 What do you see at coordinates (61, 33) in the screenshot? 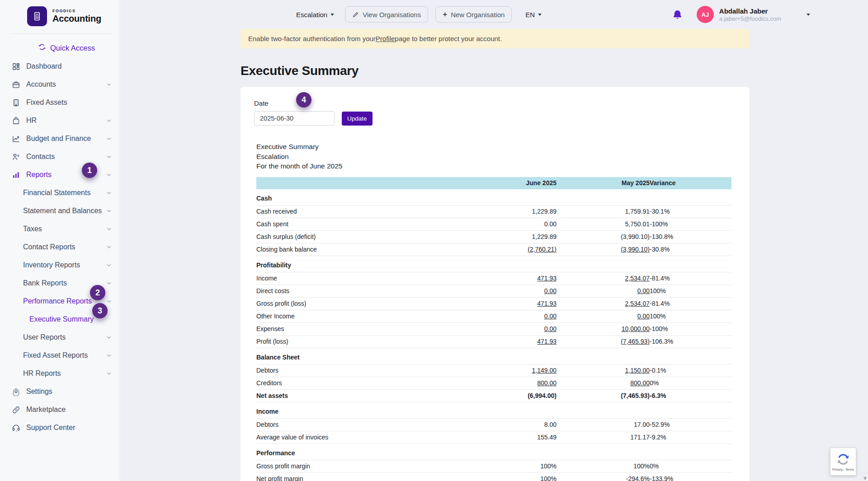
I see `sidebar-divider` at bounding box center [61, 33].